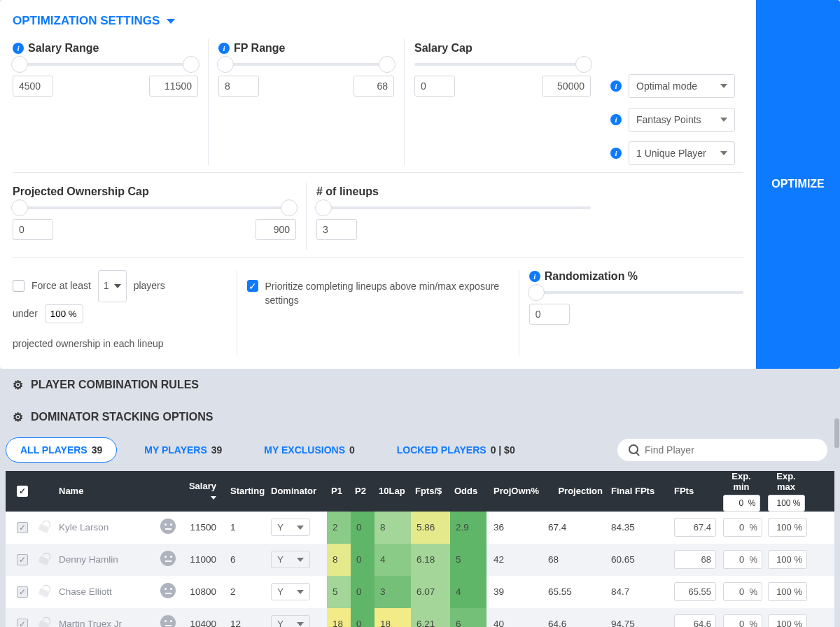 The image size is (840, 627). Describe the element at coordinates (33, 230) in the screenshot. I see `proj-own-cap-min` at that location.